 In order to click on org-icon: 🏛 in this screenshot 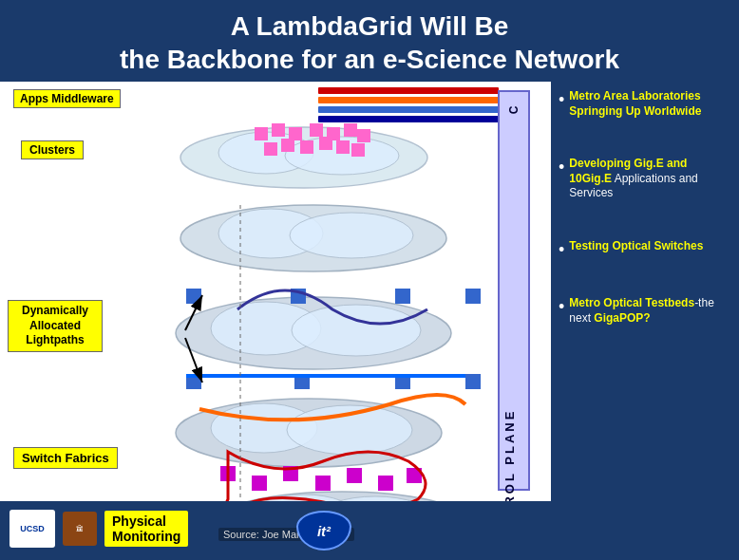, I will do `click(80, 529)`.